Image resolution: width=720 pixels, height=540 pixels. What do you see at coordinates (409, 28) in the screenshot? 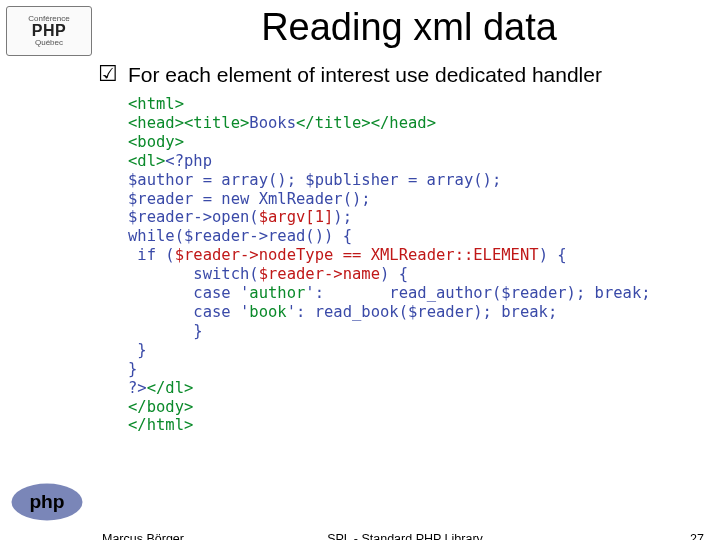
I see `slide-title: Reading xml data` at bounding box center [409, 28].